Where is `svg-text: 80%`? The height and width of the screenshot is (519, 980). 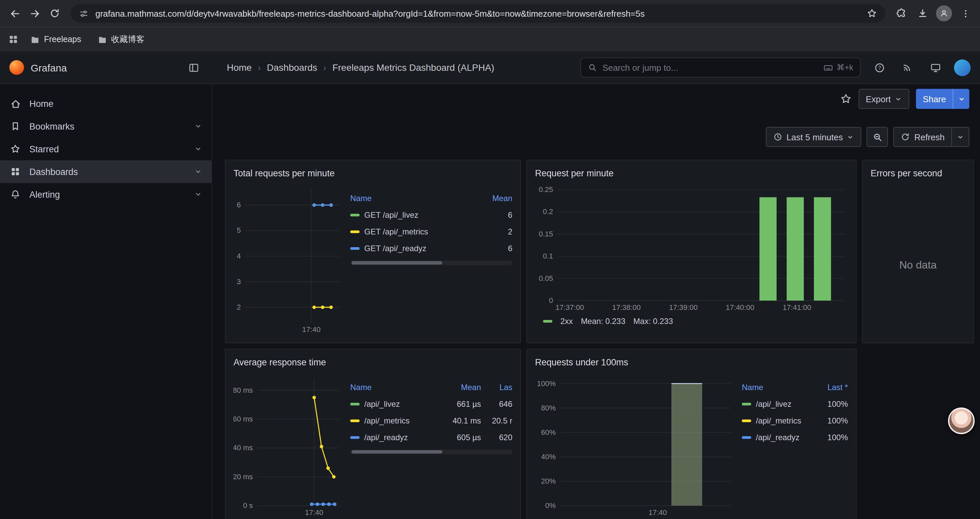 svg-text: 80% is located at coordinates (549, 408).